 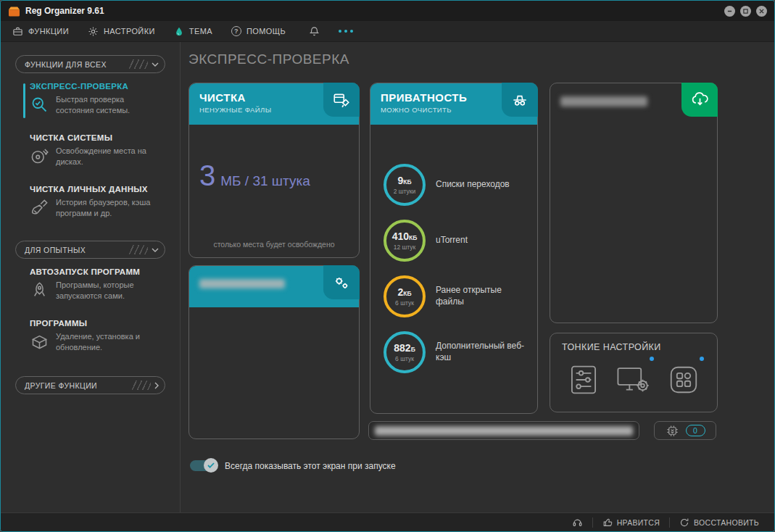 What do you see at coordinates (454, 185) in the screenshot?
I see `privacy-stat-row: 9КБ 2 штуки Списки переходов` at bounding box center [454, 185].